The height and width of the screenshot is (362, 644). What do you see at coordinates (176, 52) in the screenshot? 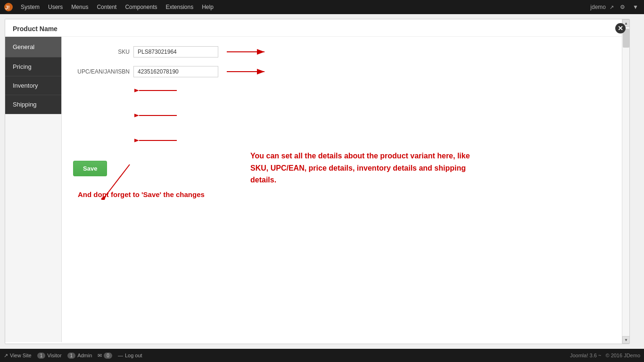
I see `sku-input` at bounding box center [176, 52].